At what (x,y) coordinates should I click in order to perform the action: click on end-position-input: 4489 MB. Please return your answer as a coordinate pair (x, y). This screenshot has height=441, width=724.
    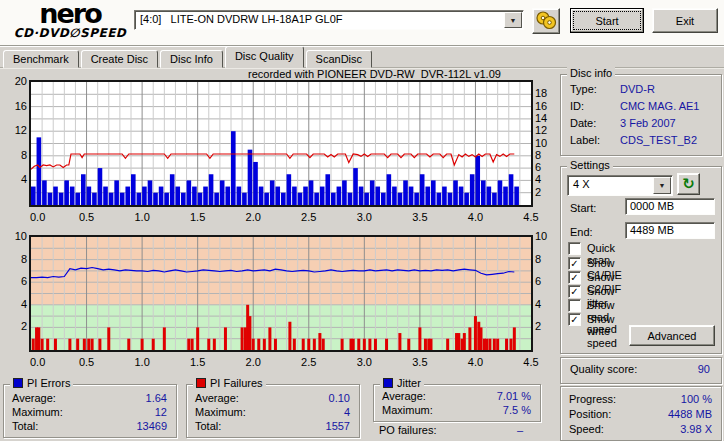
    Looking at the image, I should click on (670, 230).